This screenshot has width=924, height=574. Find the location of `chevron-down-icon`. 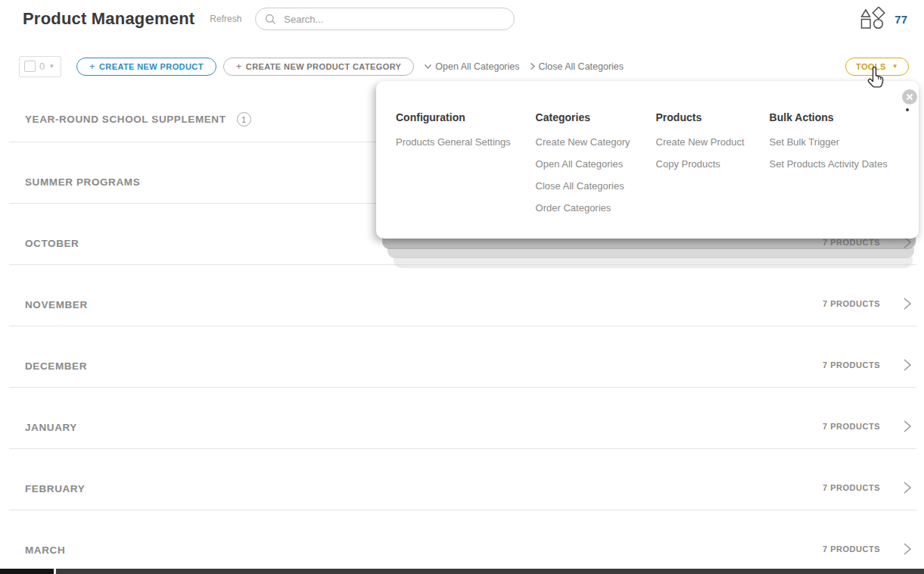

chevron-down-icon is located at coordinates (428, 67).